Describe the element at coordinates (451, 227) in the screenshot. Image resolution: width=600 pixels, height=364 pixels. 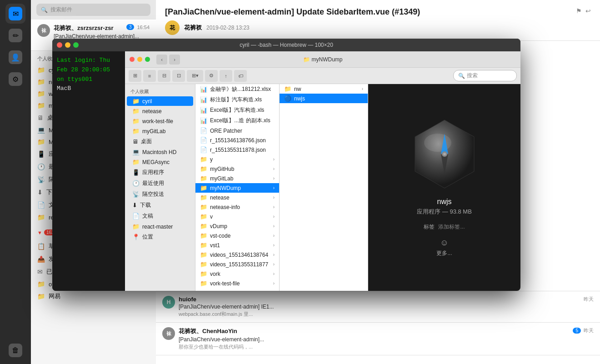
I see `preview-add-tag-button: 添加标签...` at that location.